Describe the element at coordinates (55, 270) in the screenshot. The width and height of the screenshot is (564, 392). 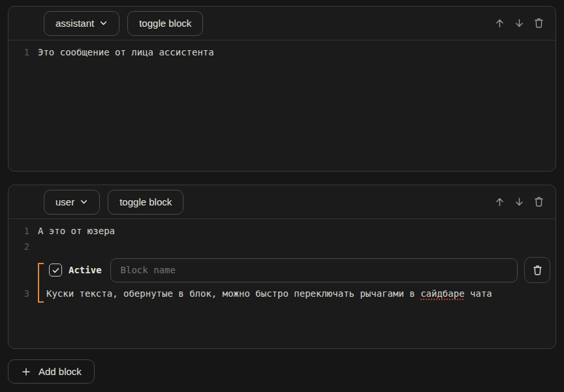
I see `block-active-checkbox` at that location.